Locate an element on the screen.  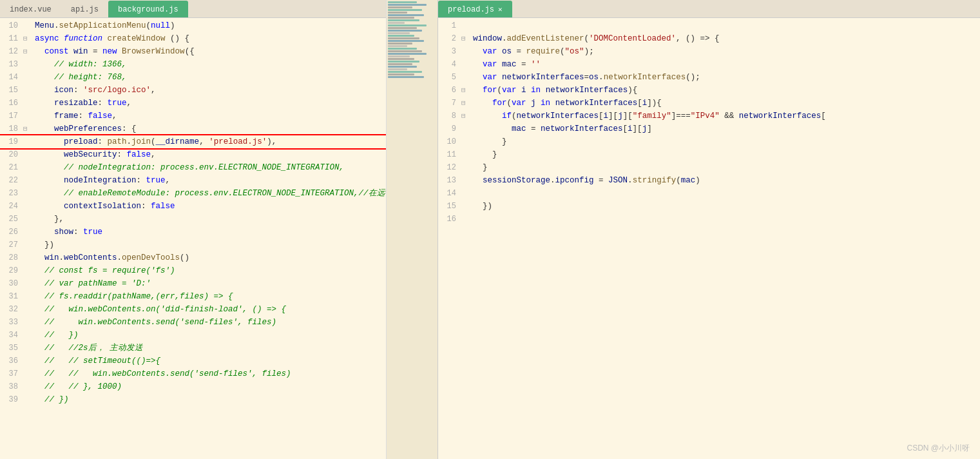
tab-api-js: api.js is located at coordinates (85, 9).